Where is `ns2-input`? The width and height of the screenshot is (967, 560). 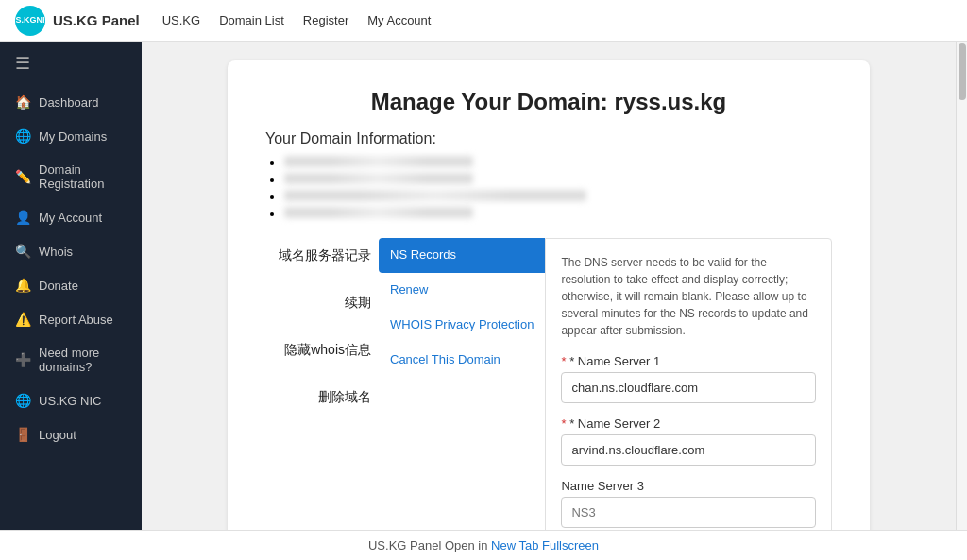
ns2-input is located at coordinates (688, 450).